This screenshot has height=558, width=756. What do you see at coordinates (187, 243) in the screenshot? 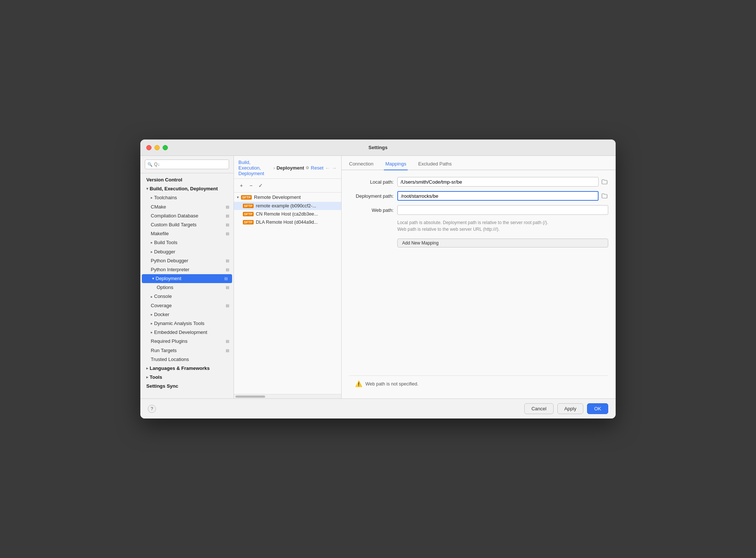
I see `sidebar-item-build-tools: ▸ Build Tools` at bounding box center [187, 243].